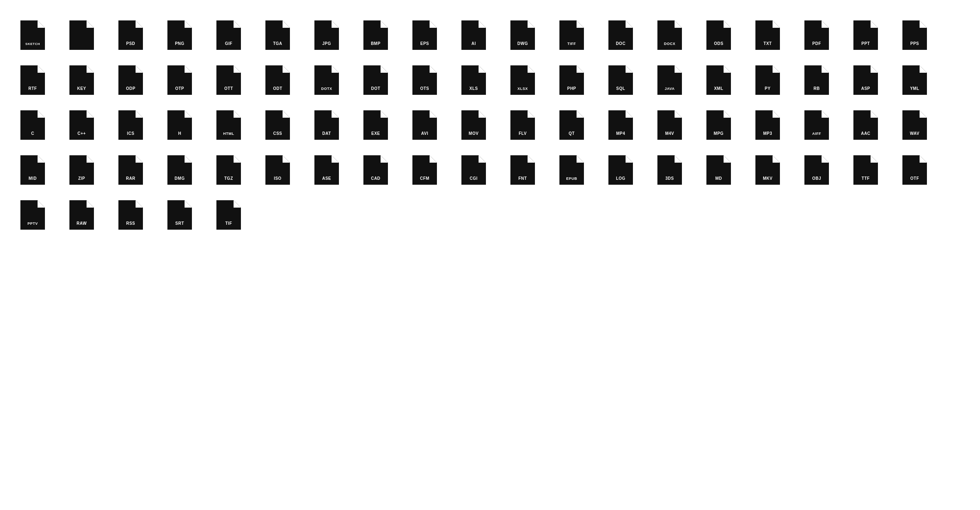 This screenshot has width=980, height=510. What do you see at coordinates (572, 31) in the screenshot?
I see `file-icon-TIFF: TIFF` at bounding box center [572, 31].